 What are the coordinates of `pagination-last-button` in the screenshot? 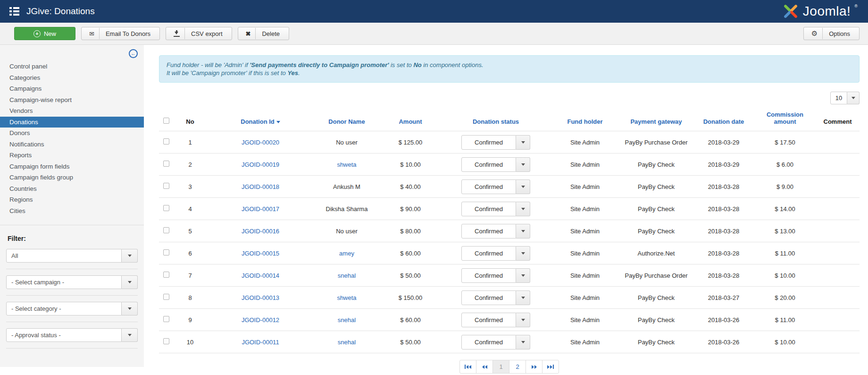 It's located at (551, 366).